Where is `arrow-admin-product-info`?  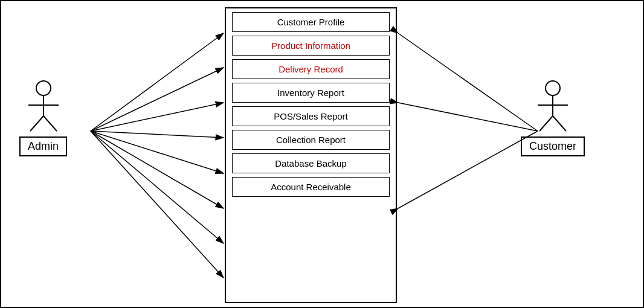 arrow-admin-product-info is located at coordinates (157, 99).